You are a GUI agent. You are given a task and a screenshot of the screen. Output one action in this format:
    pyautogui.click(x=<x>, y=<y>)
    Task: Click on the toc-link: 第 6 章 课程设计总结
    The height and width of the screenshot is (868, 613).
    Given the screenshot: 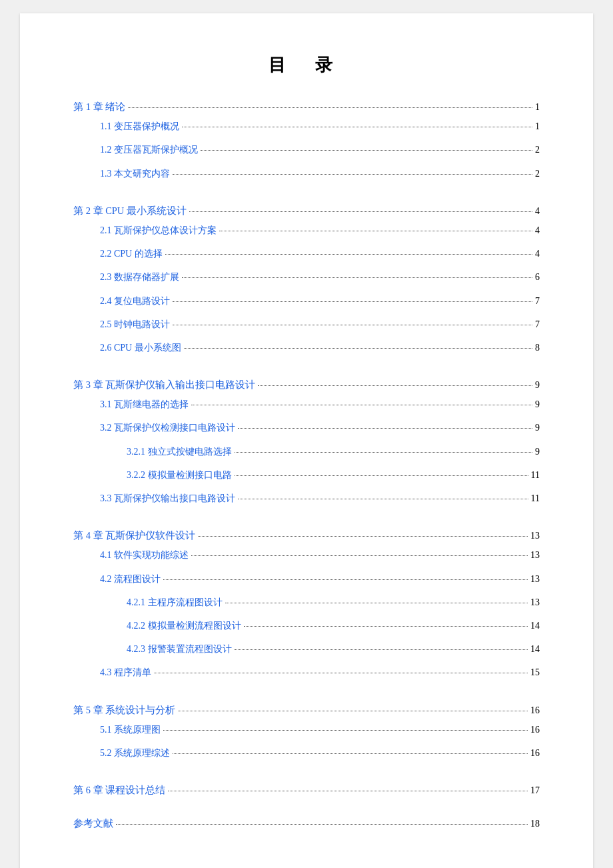 What is the action you would take?
    pyautogui.click(x=119, y=790)
    